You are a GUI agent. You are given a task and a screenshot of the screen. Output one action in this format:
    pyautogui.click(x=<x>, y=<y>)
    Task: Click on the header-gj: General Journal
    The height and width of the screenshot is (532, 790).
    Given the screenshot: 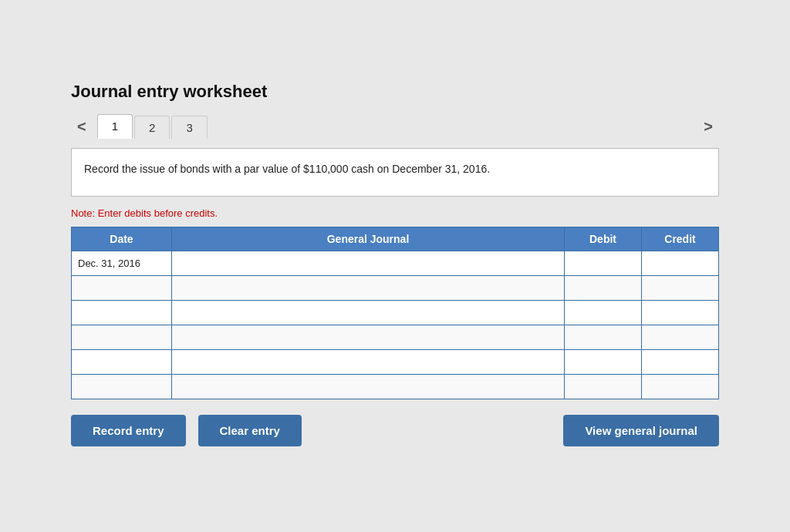 What is the action you would take?
    pyautogui.click(x=369, y=239)
    